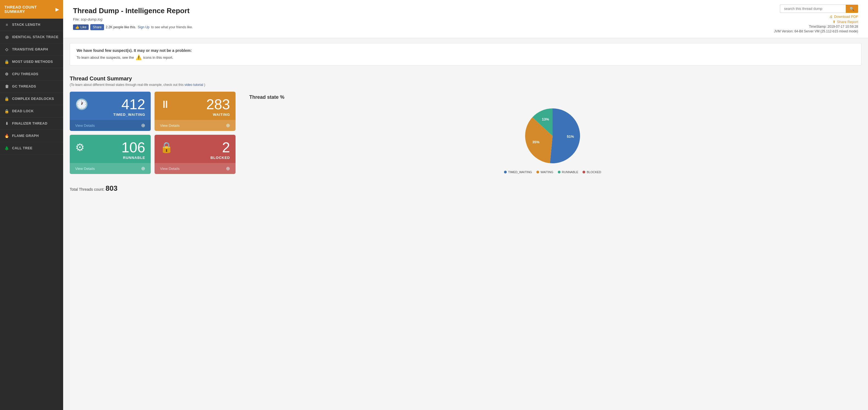  Describe the element at coordinates (30, 123) in the screenshot. I see `sidebar-label-finalizer-thread: FINALIZER THREAD` at that location.